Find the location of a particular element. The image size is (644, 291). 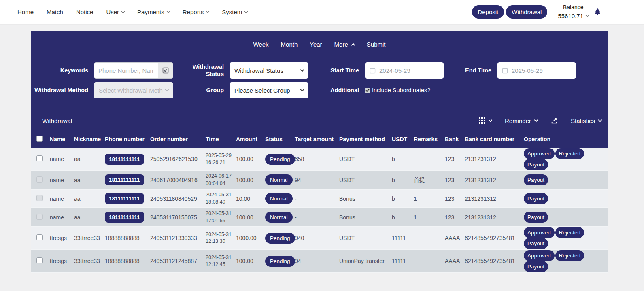

cell-bank: AAAA is located at coordinates (455, 238).